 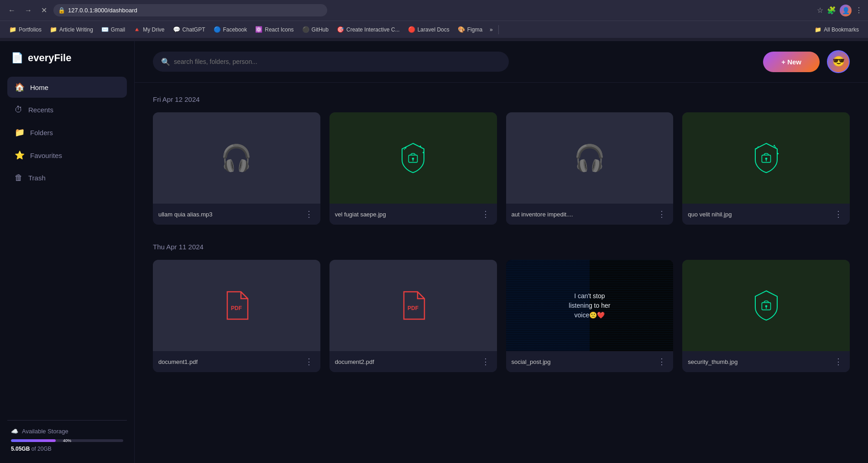 I want to click on headphone-icon-2: 🎧, so click(x=590, y=158).